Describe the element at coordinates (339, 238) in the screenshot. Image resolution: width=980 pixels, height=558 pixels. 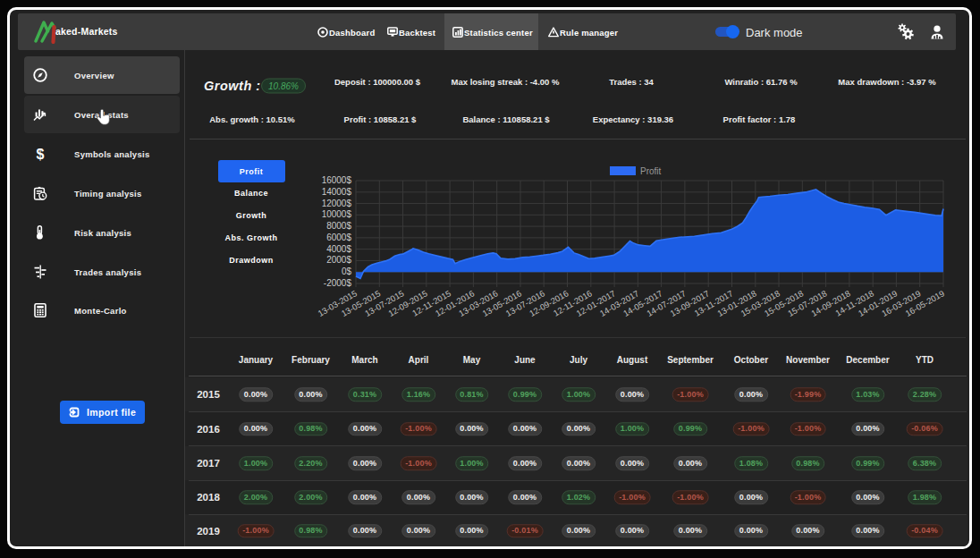
I see `svg-text: 6000$` at that location.